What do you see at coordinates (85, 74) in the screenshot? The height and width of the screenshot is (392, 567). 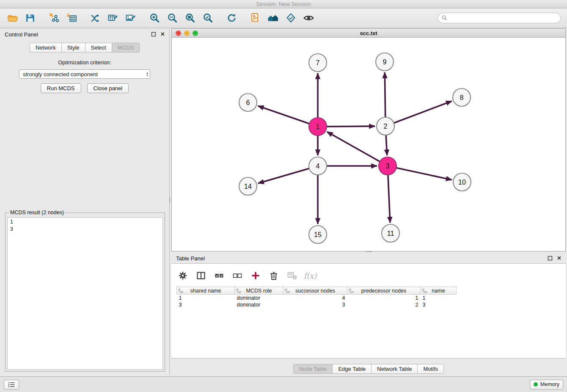 I see `criterion-select: strongly connected component ▴▾` at bounding box center [85, 74].